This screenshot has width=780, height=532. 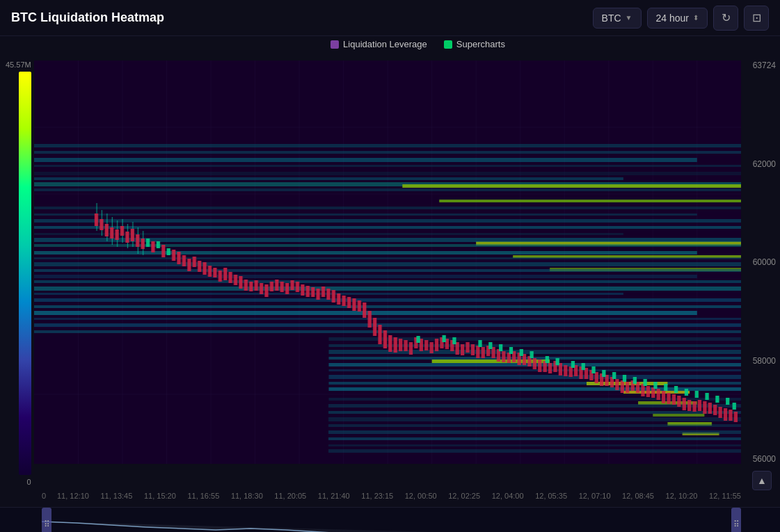 What do you see at coordinates (696, 18) in the screenshot?
I see `timeframe-dropdown-arrow: ⬍` at bounding box center [696, 18].